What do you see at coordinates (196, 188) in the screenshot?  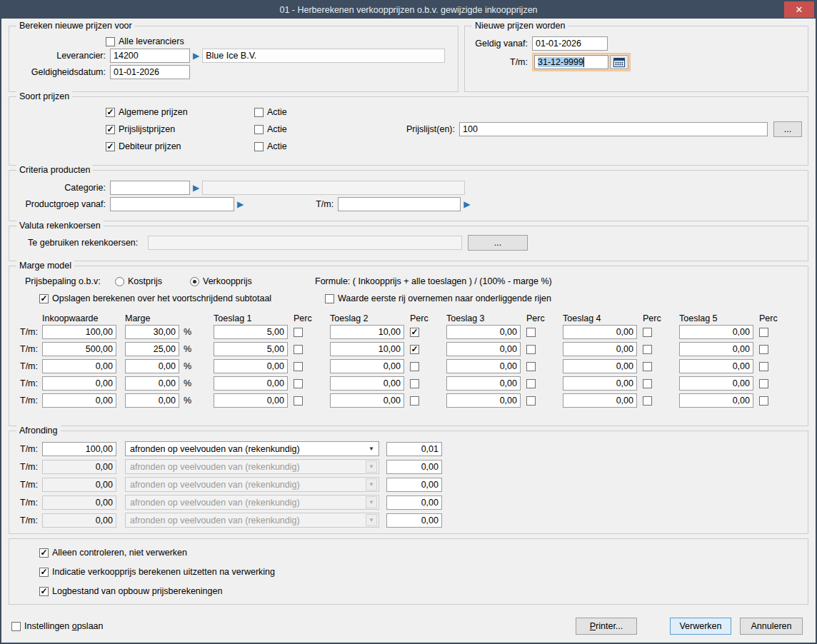 I see `categorie-lookup-arrow-icon: ▶` at bounding box center [196, 188].